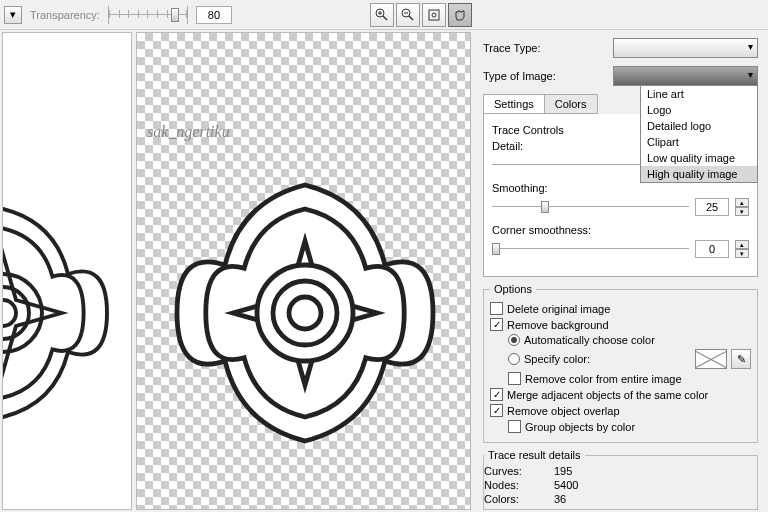 This screenshot has height=512, width=768. I want to click on options-legend: Options, so click(513, 289).